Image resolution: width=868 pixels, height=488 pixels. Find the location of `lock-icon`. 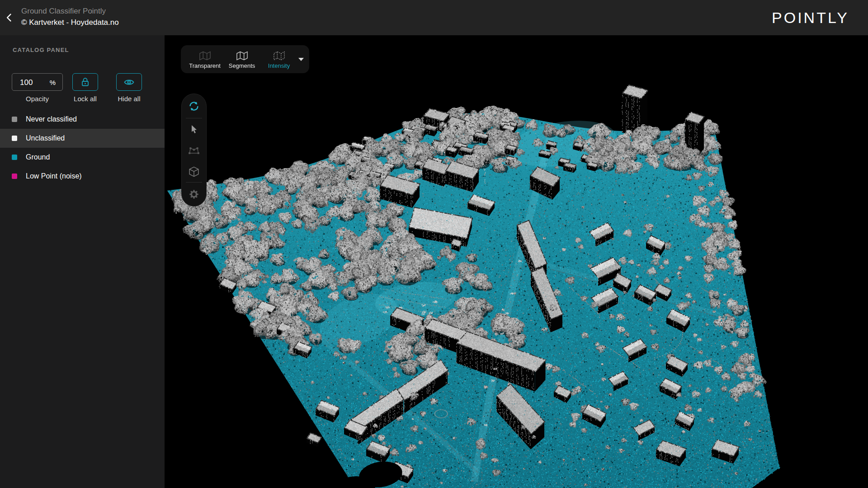

lock-icon is located at coordinates (85, 82).